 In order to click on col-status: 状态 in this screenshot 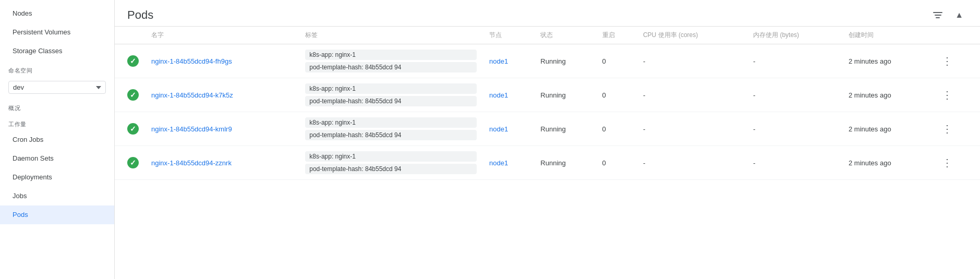, I will do `click(565, 35)`.